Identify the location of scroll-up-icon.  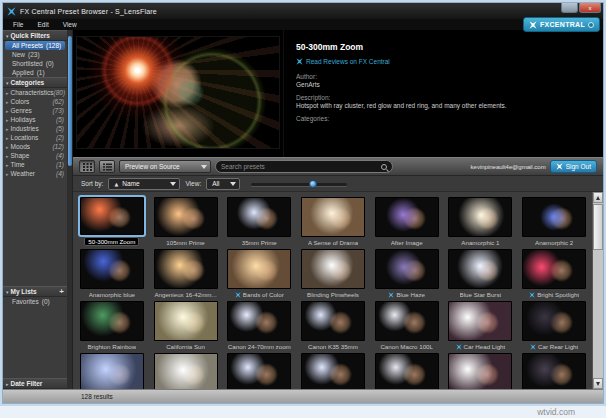
(598, 198).